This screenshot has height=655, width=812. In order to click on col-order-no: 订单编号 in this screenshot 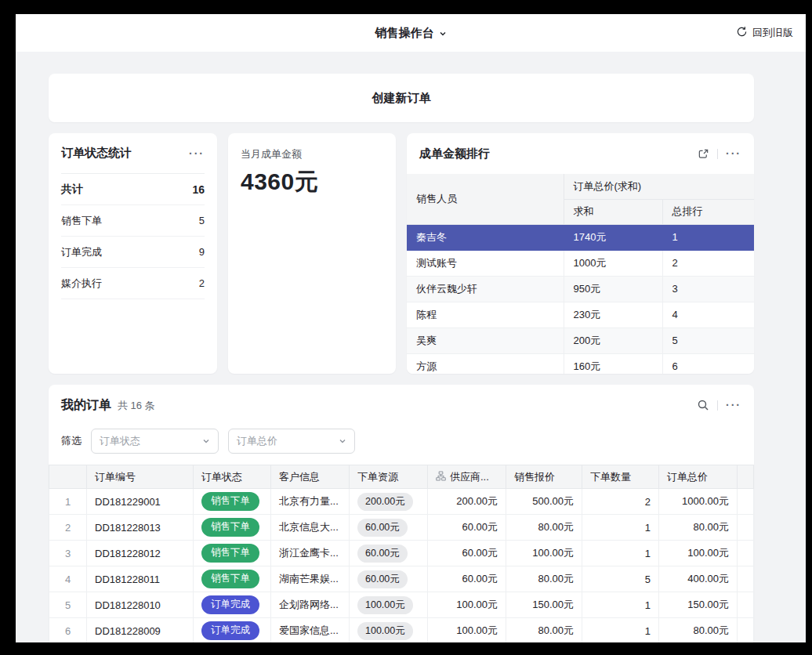, I will do `click(140, 477)`.